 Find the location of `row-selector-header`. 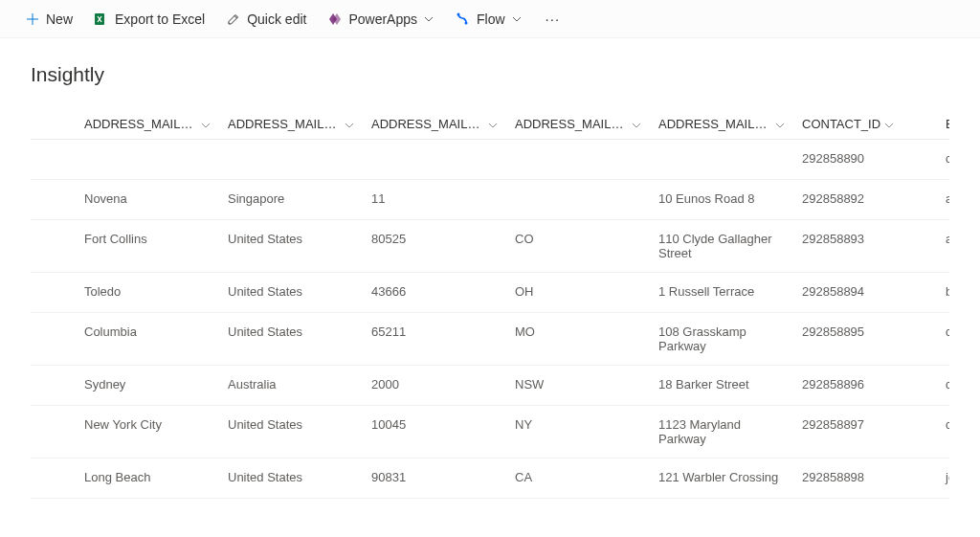

row-selector-header is located at coordinates (54, 124).